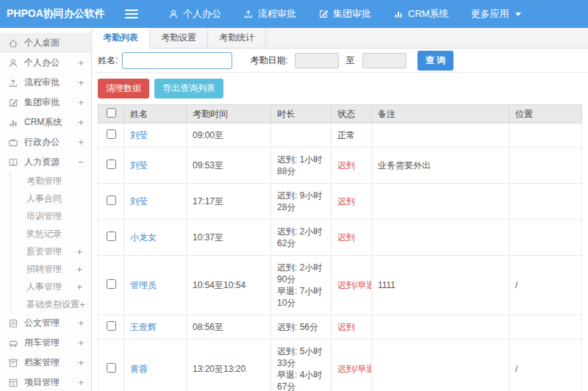 Image resolution: width=588 pixels, height=391 pixels. What do you see at coordinates (301, 201) in the screenshot?
I see `duration-text: 迟到: 9小时28分` at bounding box center [301, 201].